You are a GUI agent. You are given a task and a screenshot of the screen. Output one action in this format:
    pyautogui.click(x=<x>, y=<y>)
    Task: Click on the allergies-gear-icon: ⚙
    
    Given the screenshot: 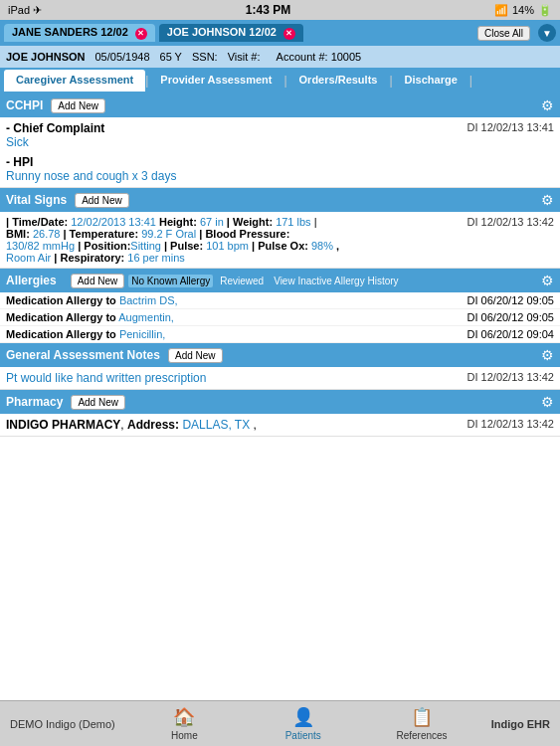 What is the action you would take?
    pyautogui.click(x=547, y=280)
    